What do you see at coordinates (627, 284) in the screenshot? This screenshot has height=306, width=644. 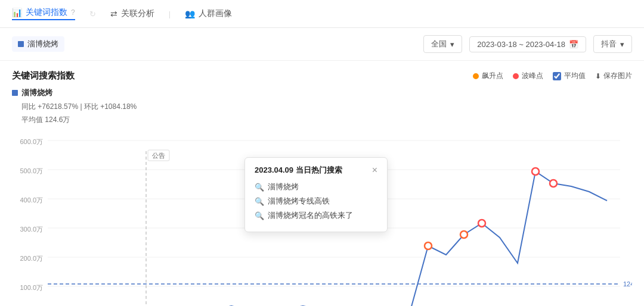 I see `svg-text: 124.6万` at bounding box center [627, 284].